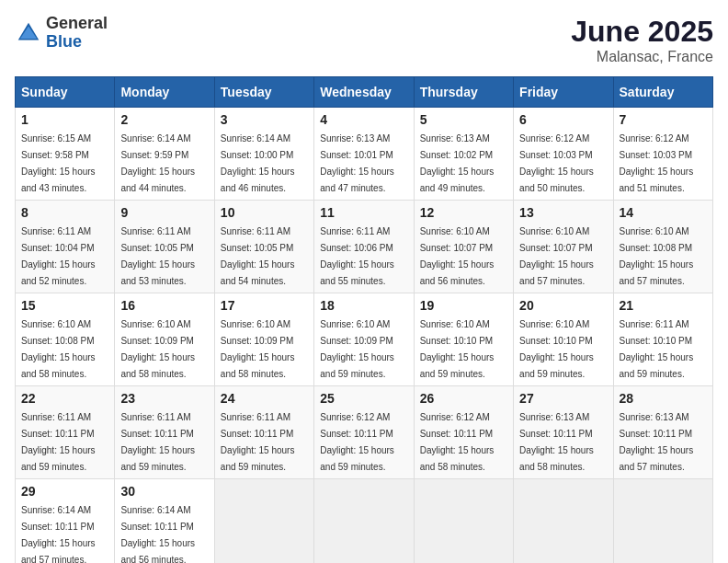 Image resolution: width=728 pixels, height=563 pixels. I want to click on day-cell: 22Sunrise: 6:11 AM Sunset: 10:11 PM Dayl…, so click(65, 432).